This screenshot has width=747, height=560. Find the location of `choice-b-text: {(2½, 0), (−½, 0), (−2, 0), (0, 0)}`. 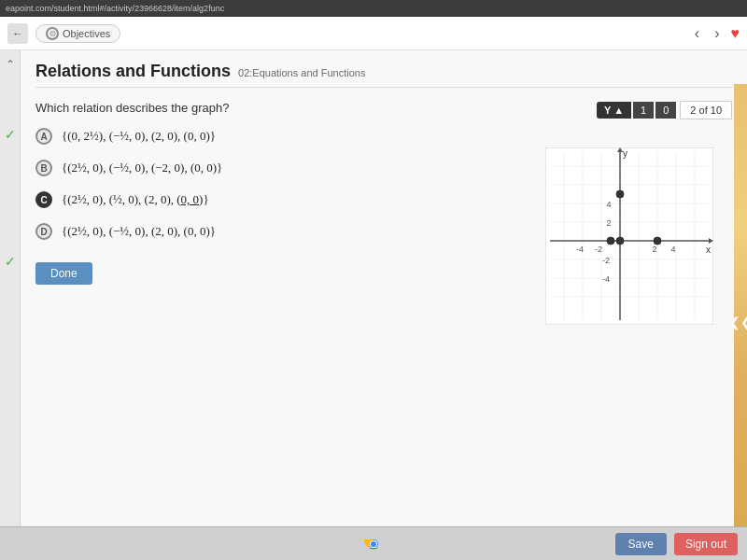

choice-b-text: {(2½, 0), (−½, 0), (−2, 0), (0, 0)} is located at coordinates (142, 168).